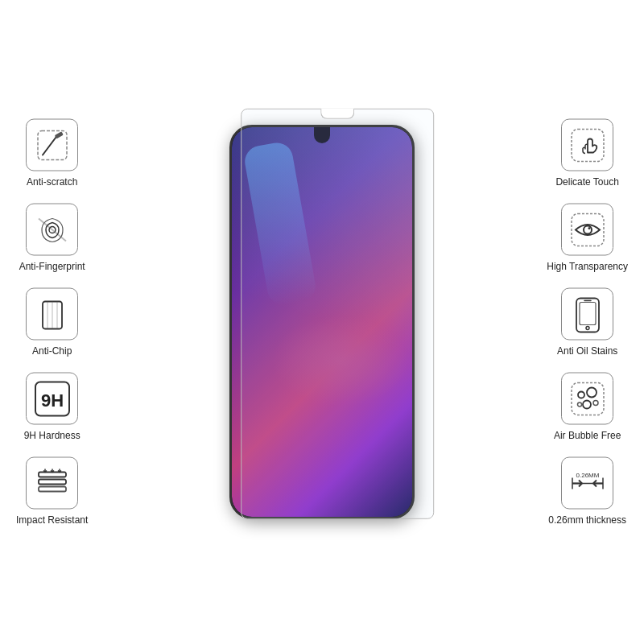  I want to click on features-left: Anti-scratch Anti-Fingerprint, so click(52, 322).